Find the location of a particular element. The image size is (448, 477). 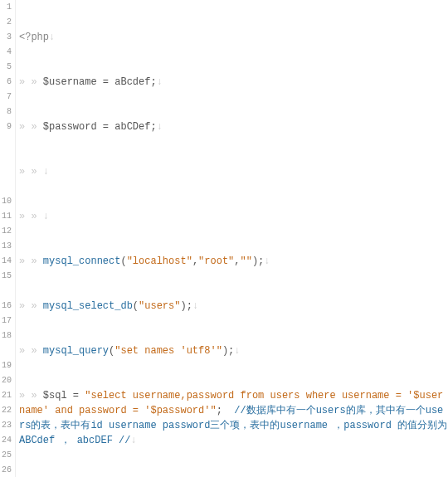

line-number: 17 is located at coordinates (7, 321).